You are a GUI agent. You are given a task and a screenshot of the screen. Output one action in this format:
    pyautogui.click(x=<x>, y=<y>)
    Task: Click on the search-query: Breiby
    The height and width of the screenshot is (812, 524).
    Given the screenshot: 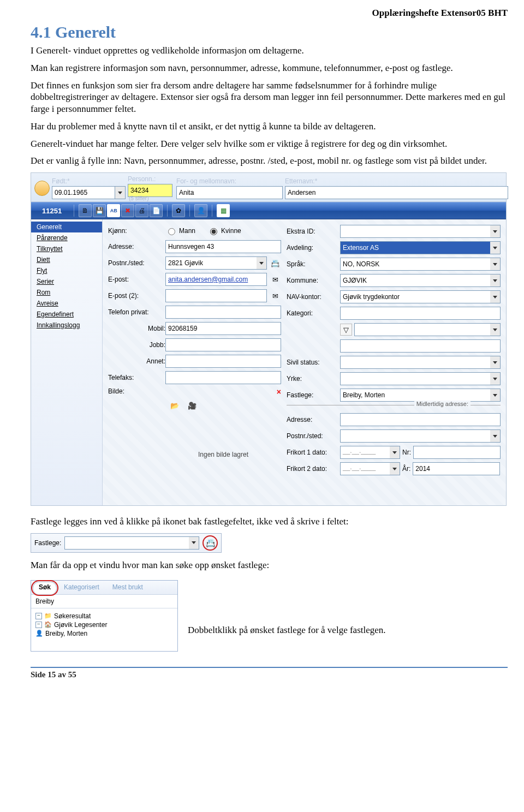 What is the action you would take?
    pyautogui.click(x=104, y=601)
    